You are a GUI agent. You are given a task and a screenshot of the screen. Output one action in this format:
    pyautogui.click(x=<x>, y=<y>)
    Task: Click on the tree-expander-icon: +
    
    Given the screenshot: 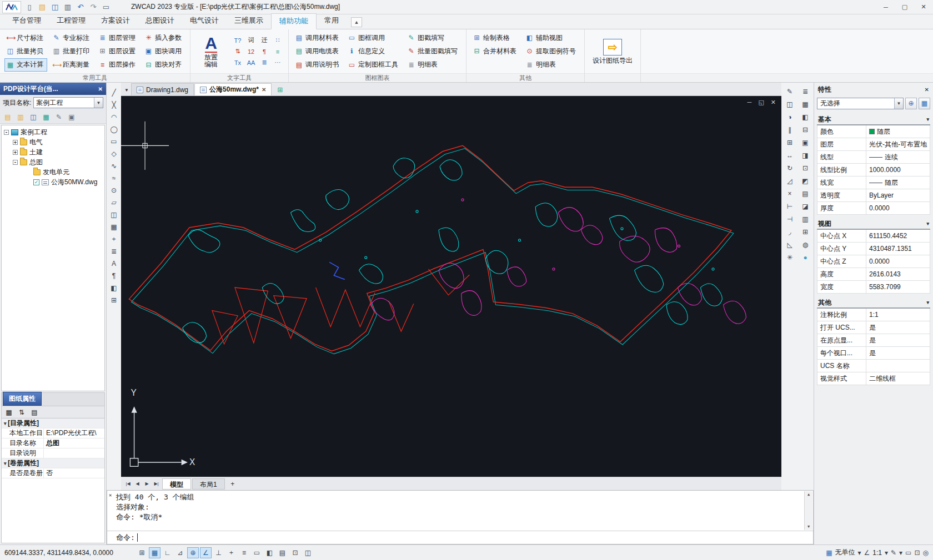 What is the action you would take?
    pyautogui.click(x=16, y=152)
    